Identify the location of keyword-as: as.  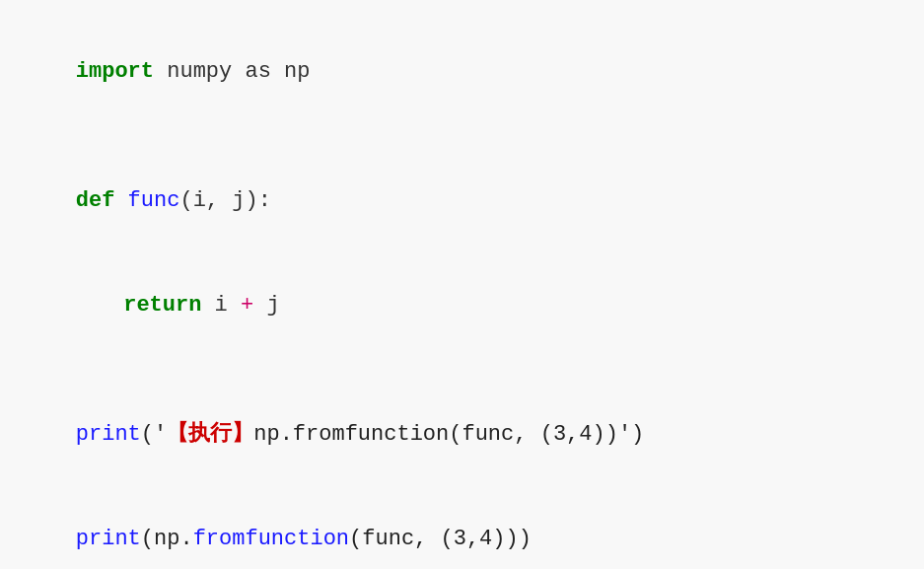
(257, 71).